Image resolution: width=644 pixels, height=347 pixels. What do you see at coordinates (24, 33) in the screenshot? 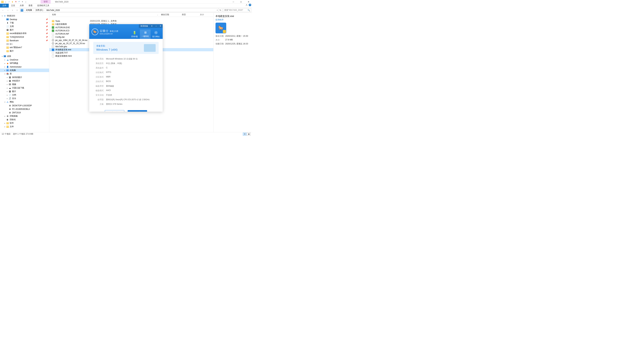
I see `tree-excel: excel表格制作求和📌` at bounding box center [24, 33].